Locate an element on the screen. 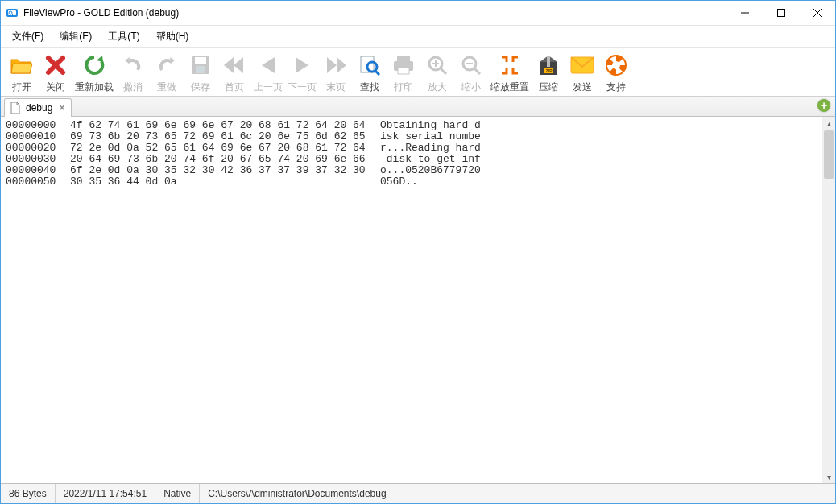  toolbar-next-button: 下一页 is located at coordinates (302, 72).